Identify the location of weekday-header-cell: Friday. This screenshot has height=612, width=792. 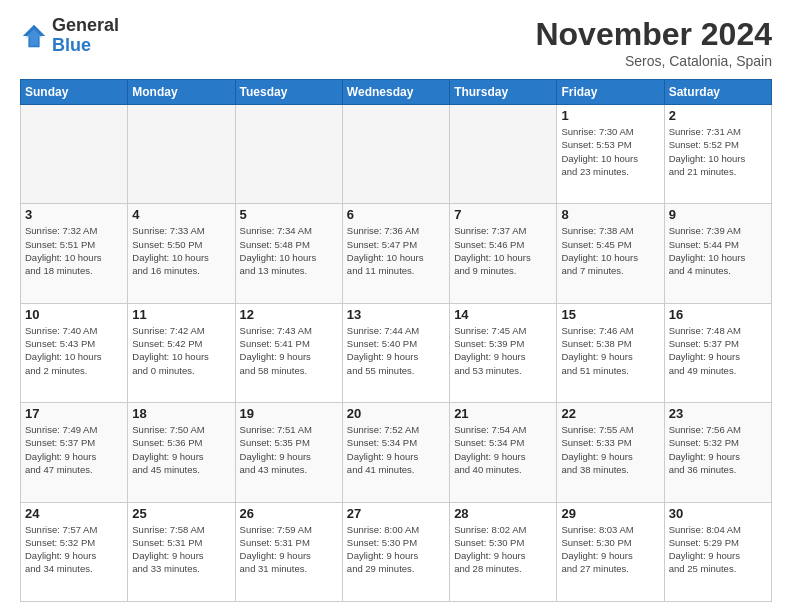
(610, 92).